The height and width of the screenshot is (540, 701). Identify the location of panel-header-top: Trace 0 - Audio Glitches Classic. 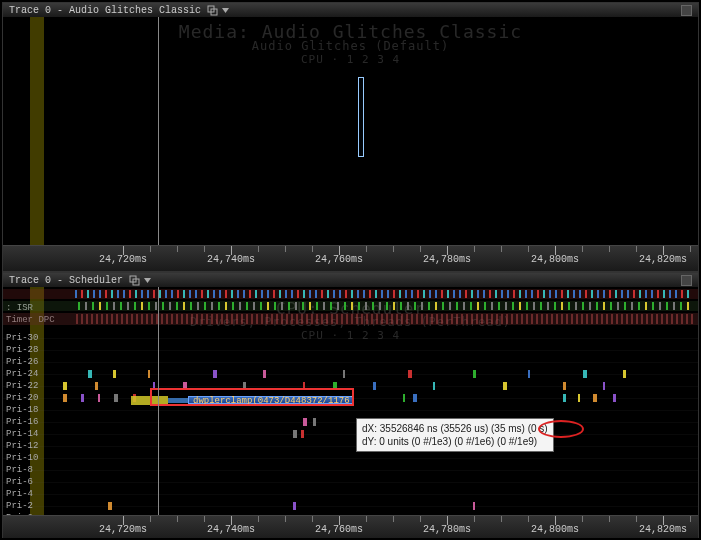
(350, 10).